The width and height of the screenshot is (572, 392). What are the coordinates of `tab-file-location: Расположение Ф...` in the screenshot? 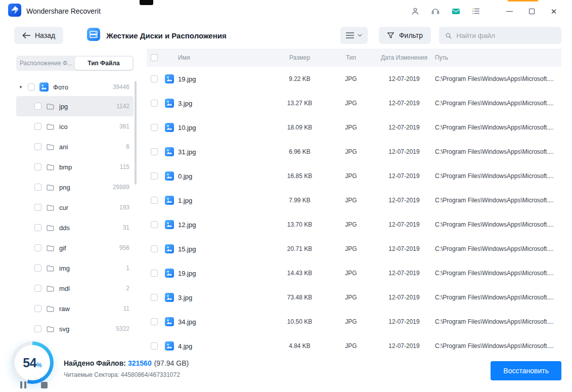 It's located at (46, 63).